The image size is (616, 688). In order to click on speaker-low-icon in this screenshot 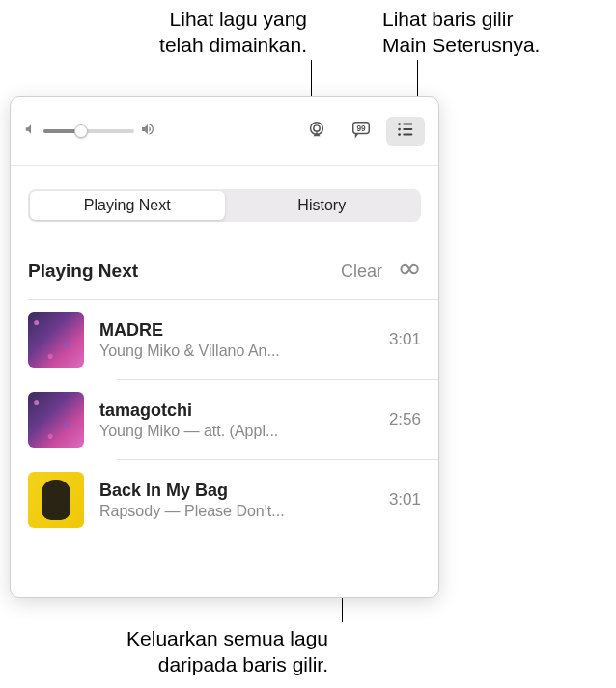, I will do `click(31, 131)`.